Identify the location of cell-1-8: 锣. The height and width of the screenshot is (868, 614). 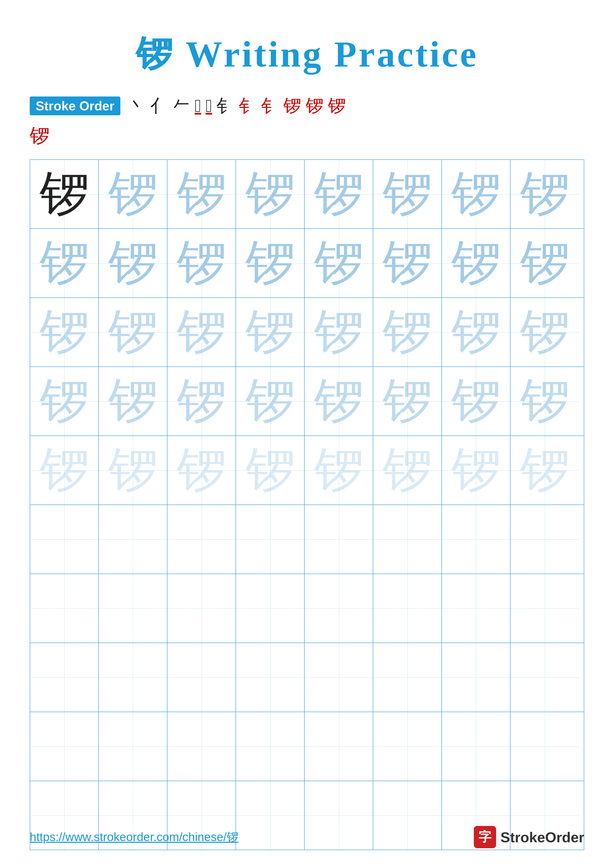
(545, 194).